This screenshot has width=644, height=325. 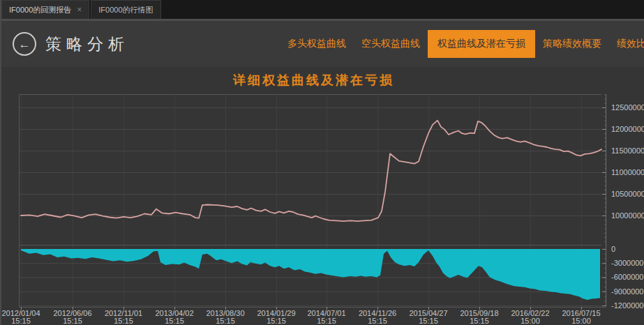 What do you see at coordinates (126, 10) in the screenshot?
I see `tab-market-chart-label: IF0000的行情图` at bounding box center [126, 10].